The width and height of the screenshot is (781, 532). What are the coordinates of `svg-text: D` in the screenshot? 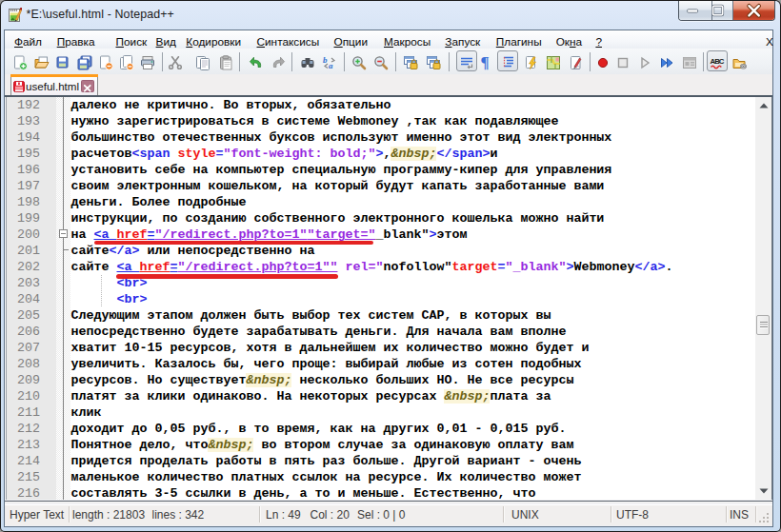 It's located at (578, 68).